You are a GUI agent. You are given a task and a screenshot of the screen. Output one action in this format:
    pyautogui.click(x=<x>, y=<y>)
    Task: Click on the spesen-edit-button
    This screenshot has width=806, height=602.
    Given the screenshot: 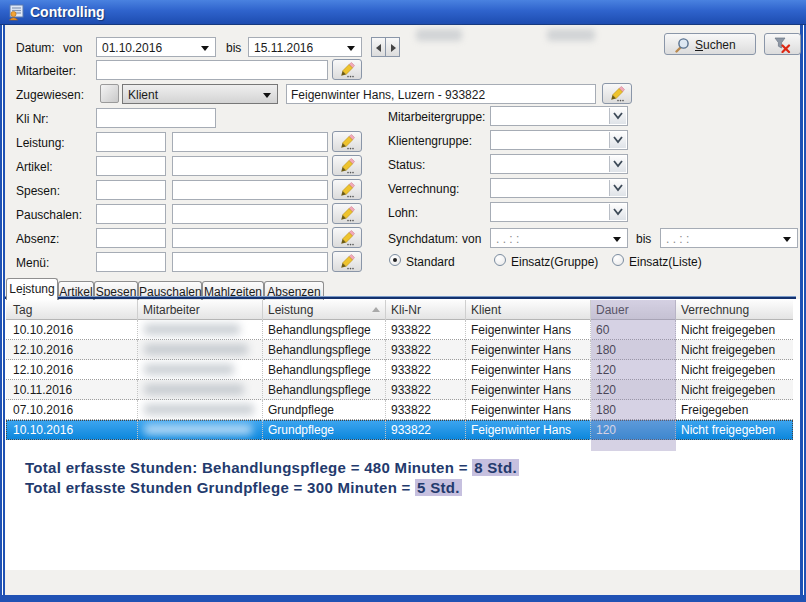 What is the action you would take?
    pyautogui.click(x=347, y=190)
    